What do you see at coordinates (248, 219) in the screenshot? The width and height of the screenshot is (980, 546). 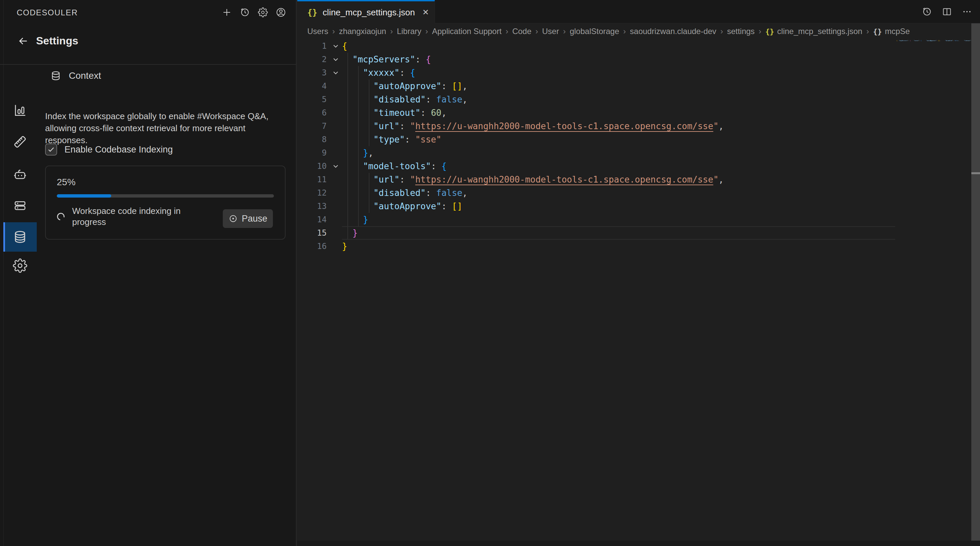 I see `pause-indexing-button: Pause` at bounding box center [248, 219].